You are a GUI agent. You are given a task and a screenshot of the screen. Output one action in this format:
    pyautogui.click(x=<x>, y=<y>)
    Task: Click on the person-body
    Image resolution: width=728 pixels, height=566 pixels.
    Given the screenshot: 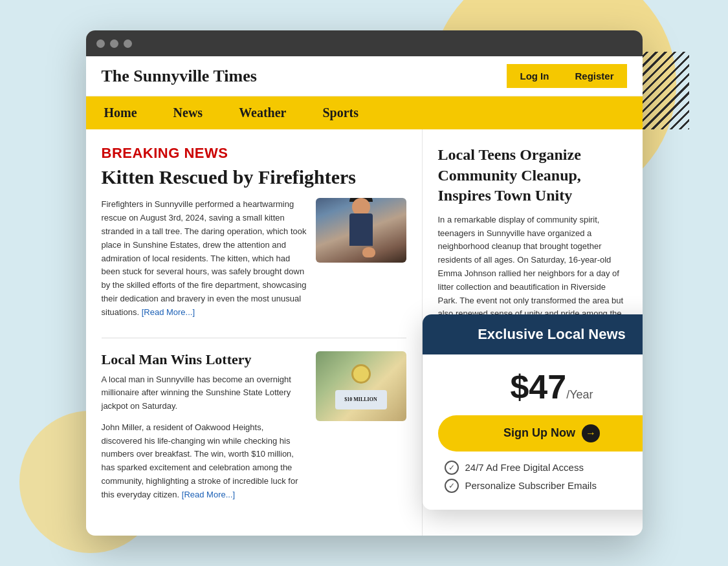 What is the action you would take?
    pyautogui.click(x=361, y=230)
    